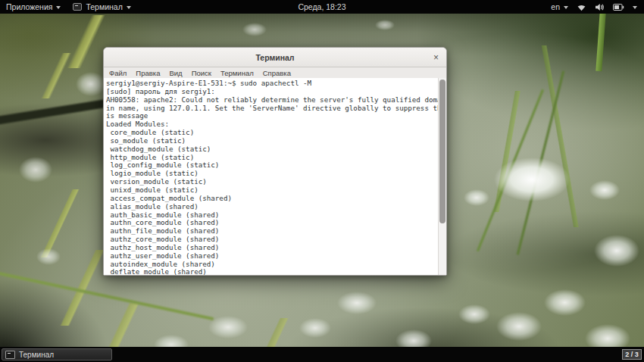 Image resolution: width=644 pixels, height=362 pixels. Describe the element at coordinates (29, 7) in the screenshot. I see `applications-menu-label: Приложения` at that location.